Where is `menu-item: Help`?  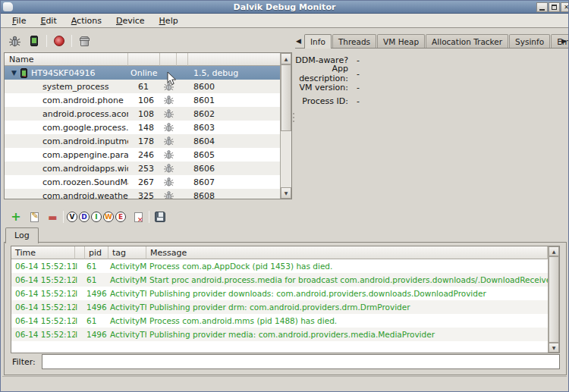
menu-item: Help is located at coordinates (168, 21).